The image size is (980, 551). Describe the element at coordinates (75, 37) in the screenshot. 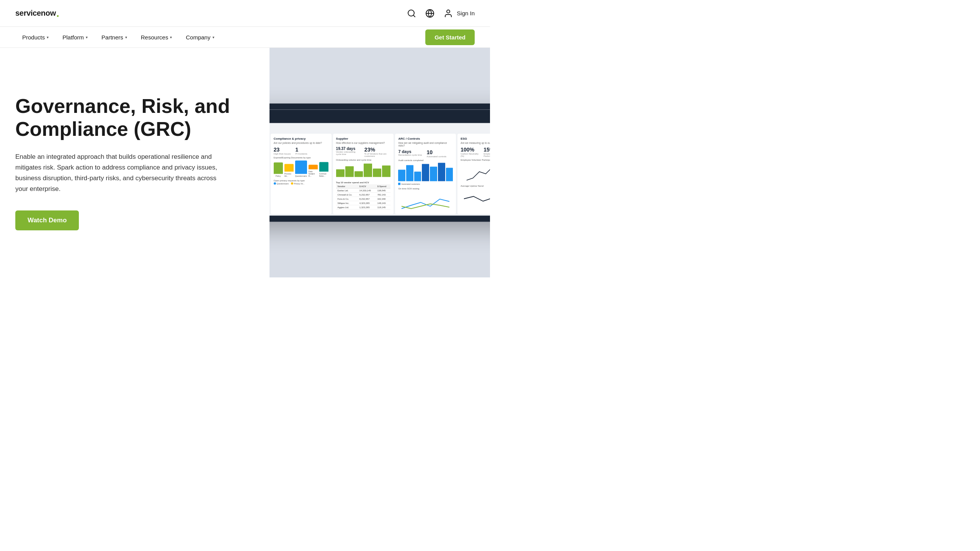

I see `sidebar-item-platform: Platform ▾` at that location.